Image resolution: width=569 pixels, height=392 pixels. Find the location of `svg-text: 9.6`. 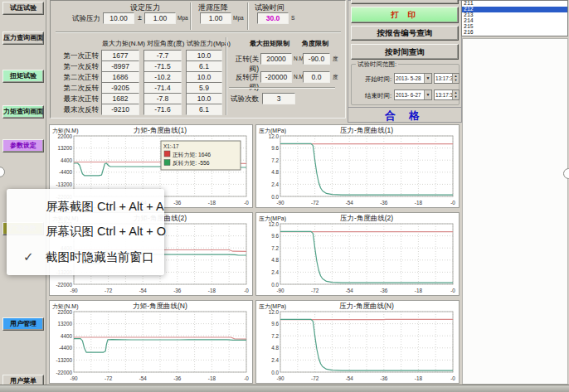

svg-text: 9.6 is located at coordinates (275, 148).